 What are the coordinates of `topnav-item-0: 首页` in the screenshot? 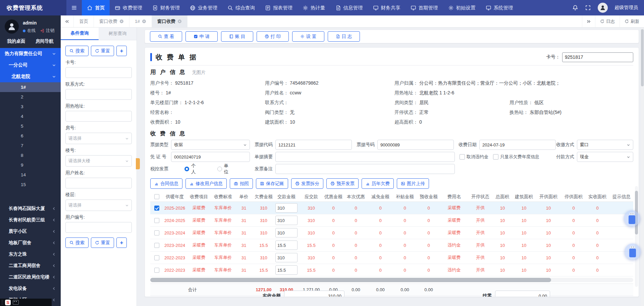 It's located at (96, 8).